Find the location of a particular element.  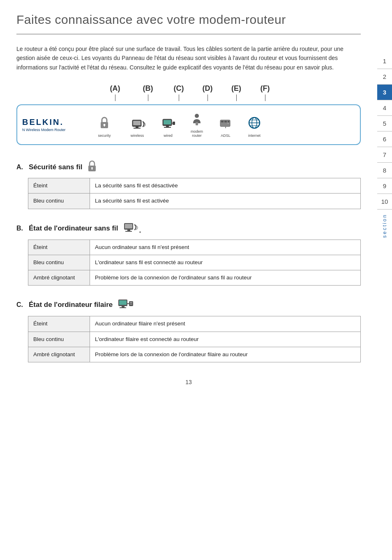

section-word-label: section is located at coordinates (385, 226).